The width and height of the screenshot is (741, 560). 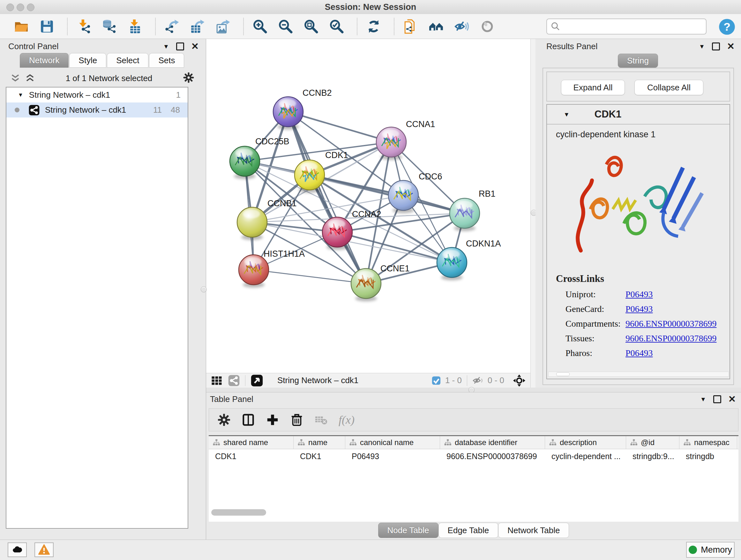 I want to click on table-settings-gear-icon, so click(x=224, y=420).